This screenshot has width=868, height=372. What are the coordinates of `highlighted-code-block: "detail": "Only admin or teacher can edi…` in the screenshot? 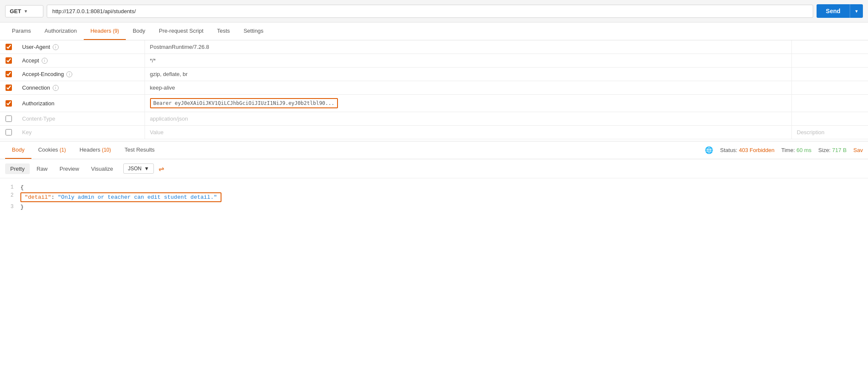 It's located at (121, 197).